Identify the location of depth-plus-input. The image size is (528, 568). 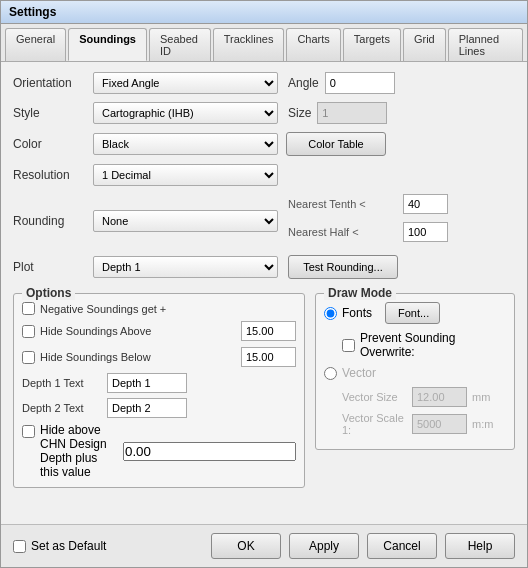
(210, 452).